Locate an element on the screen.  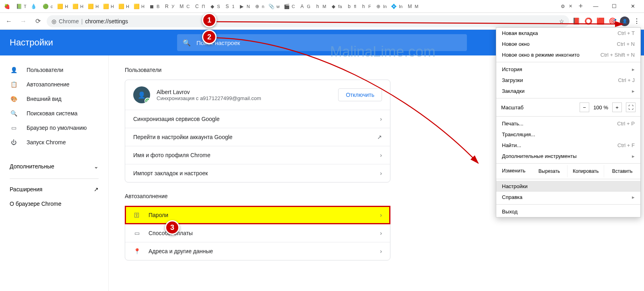
sidebar-item: ▭Браузер по умолчанию is located at coordinates (54, 128).